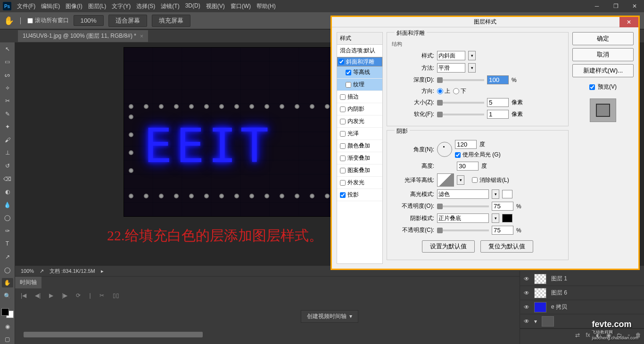  I want to click on pen-tool: ✑, so click(8, 231).